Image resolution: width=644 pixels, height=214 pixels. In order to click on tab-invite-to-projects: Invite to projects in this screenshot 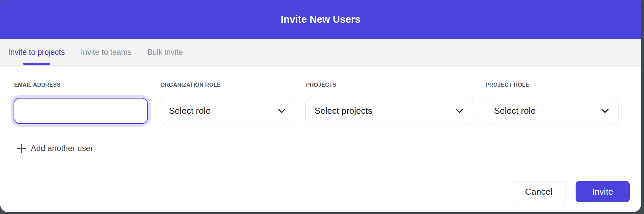, I will do `click(37, 52)`.